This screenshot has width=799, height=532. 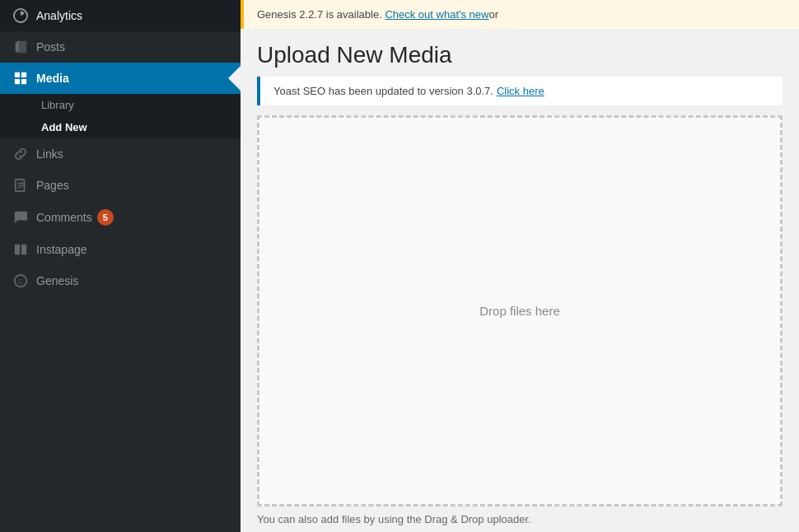 What do you see at coordinates (25, 281) in the screenshot?
I see `genesis-icon: G` at bounding box center [25, 281].